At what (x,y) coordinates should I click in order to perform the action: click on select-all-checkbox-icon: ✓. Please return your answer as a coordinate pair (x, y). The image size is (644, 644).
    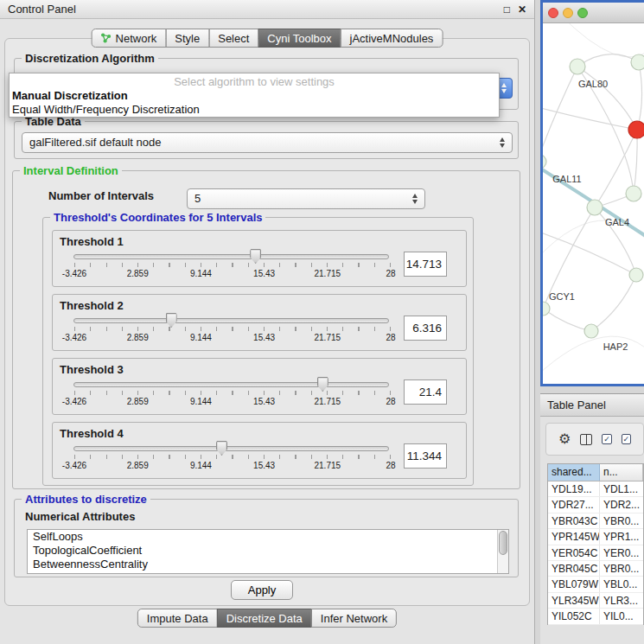
    Looking at the image, I should click on (607, 439).